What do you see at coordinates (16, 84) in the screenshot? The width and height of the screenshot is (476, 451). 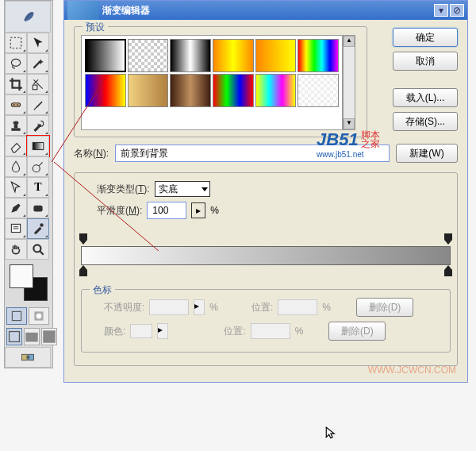 I see `crop-tool` at bounding box center [16, 84].